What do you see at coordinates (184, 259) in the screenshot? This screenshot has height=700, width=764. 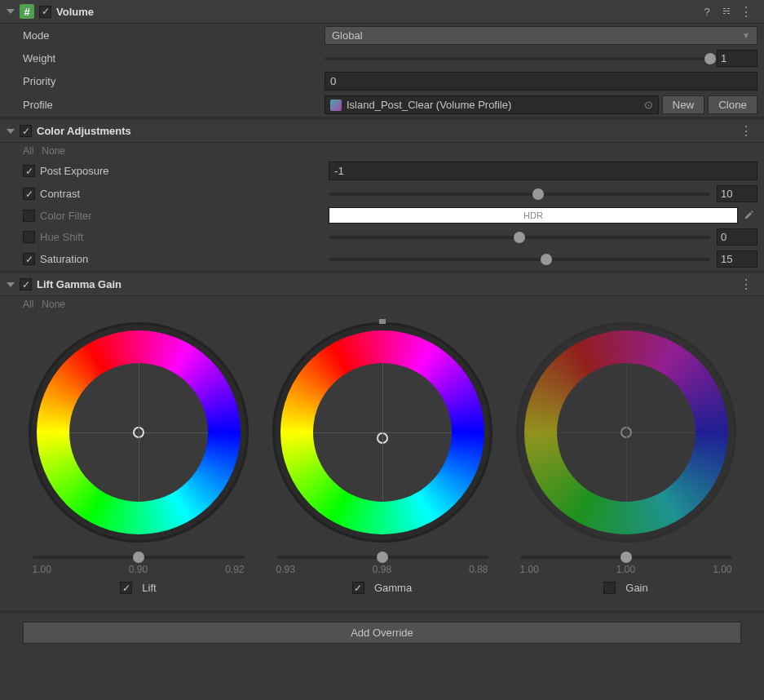 I see `saturation-label: Saturation` at bounding box center [184, 259].